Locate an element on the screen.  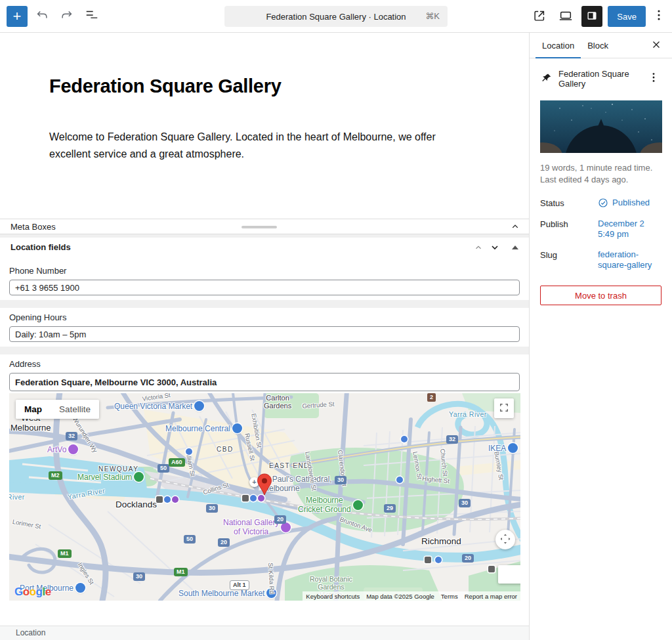
address-input is located at coordinates (264, 382).